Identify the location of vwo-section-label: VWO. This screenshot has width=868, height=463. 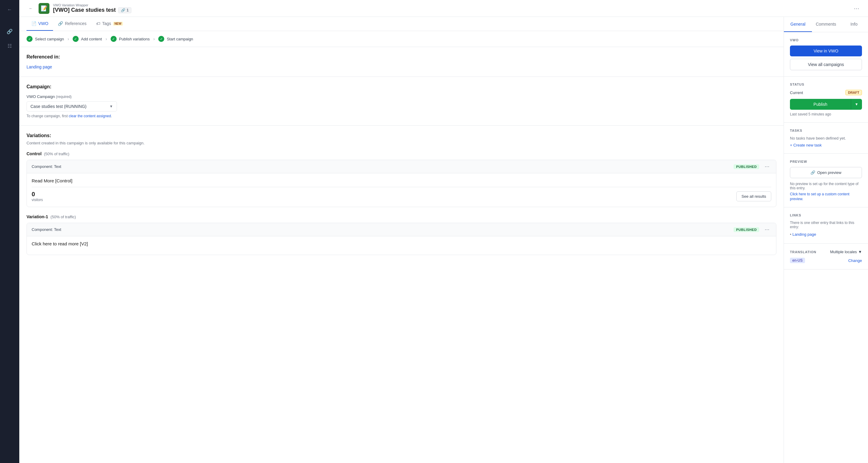
(826, 40).